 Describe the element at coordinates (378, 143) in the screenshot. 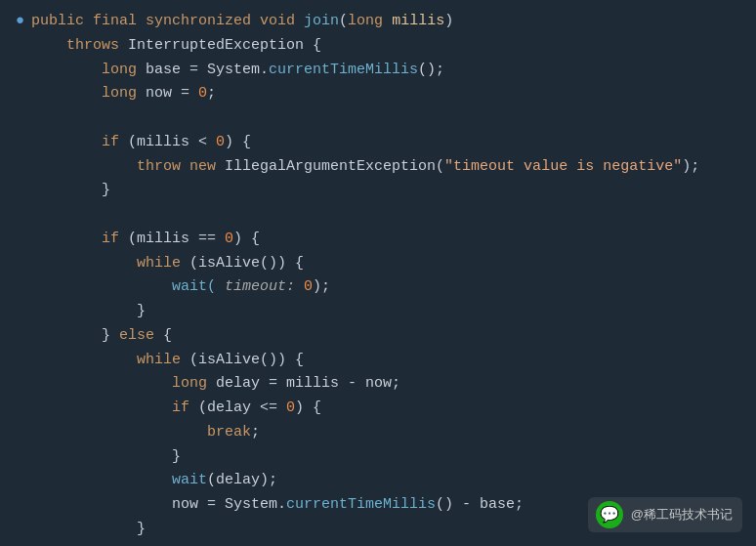

I see `code-line: if (millis < 0) {` at that location.